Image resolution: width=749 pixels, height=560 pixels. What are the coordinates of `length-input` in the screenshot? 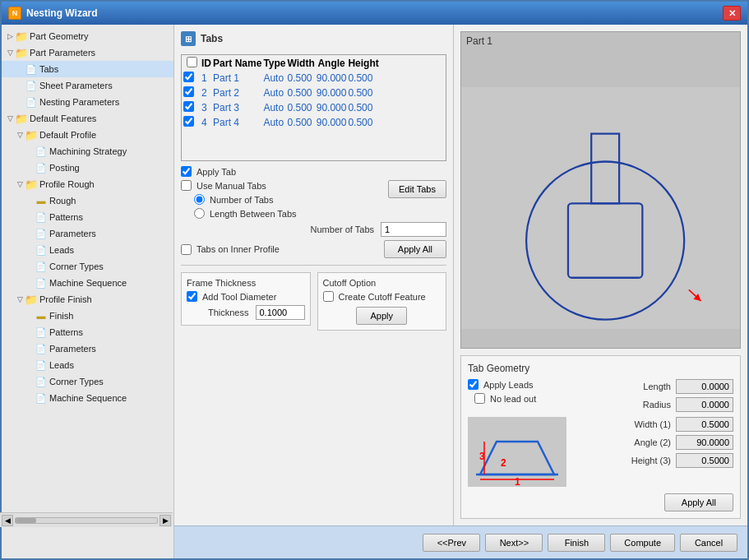 It's located at (705, 386).